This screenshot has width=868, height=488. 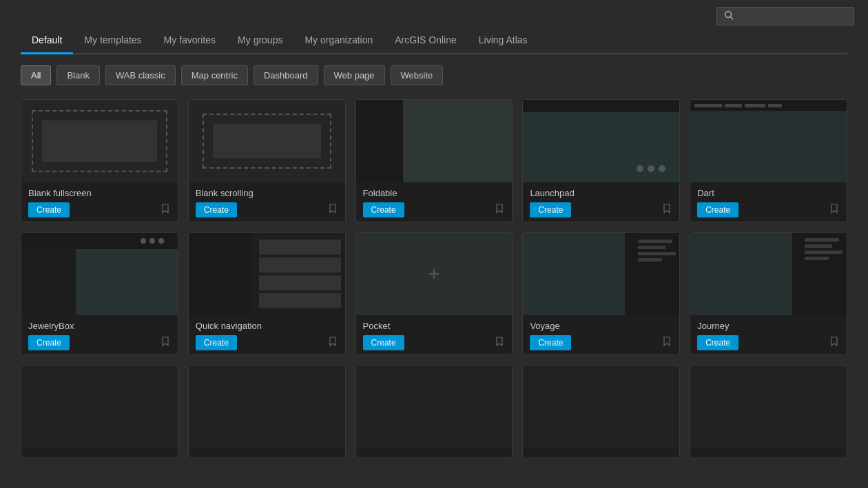 What do you see at coordinates (267, 407) in the screenshot?
I see `template-thumb-partial2` at bounding box center [267, 407].